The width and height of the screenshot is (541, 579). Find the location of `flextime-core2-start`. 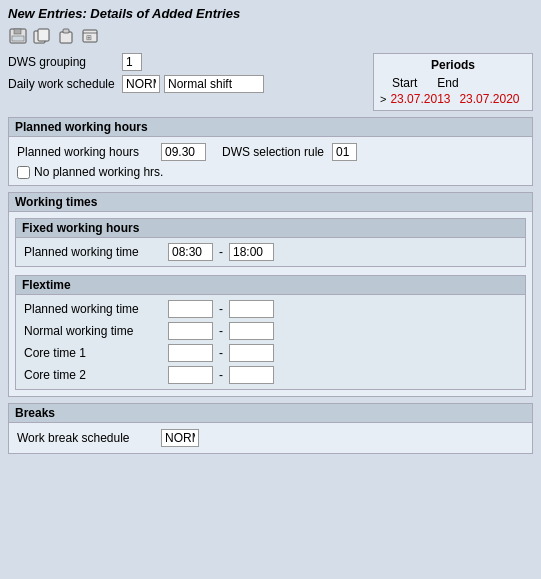

flextime-core2-start is located at coordinates (190, 375).